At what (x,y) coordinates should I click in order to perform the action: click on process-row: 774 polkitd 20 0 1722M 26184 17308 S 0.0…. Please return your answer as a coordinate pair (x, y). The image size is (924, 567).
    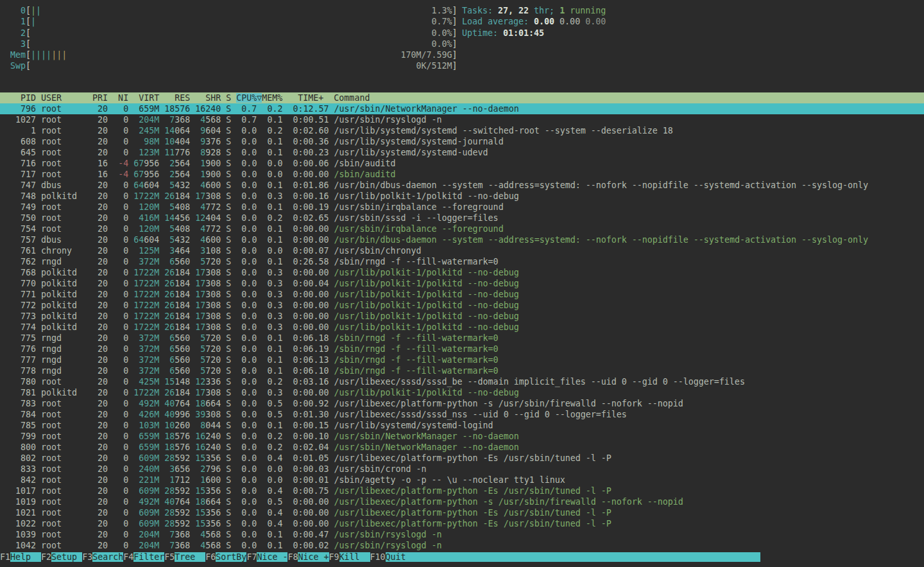
    Looking at the image, I should click on (462, 327).